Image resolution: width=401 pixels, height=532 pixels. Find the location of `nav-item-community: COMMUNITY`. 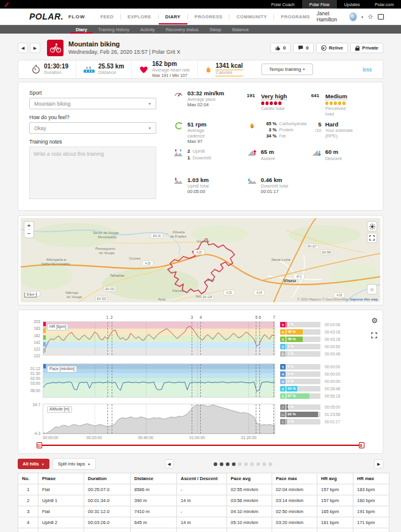

nav-item-community: COMMUNITY is located at coordinates (251, 16).